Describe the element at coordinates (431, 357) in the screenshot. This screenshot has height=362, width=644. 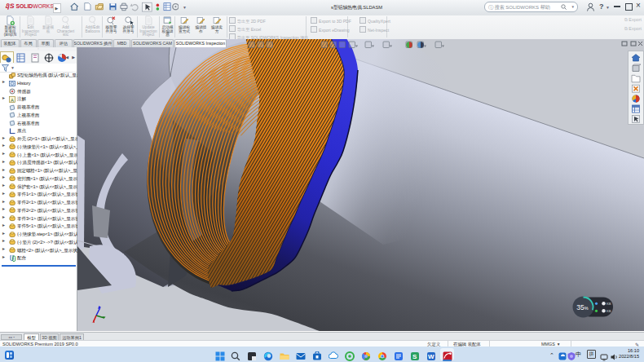
I see `svg-text: W` at that location.